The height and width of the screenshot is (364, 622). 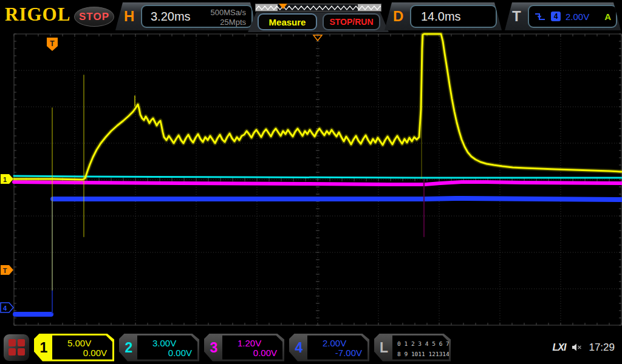 What do you see at coordinates (83, 348) in the screenshot?
I see `channel-1-values: 5.00V 0.00V` at bounding box center [83, 348].